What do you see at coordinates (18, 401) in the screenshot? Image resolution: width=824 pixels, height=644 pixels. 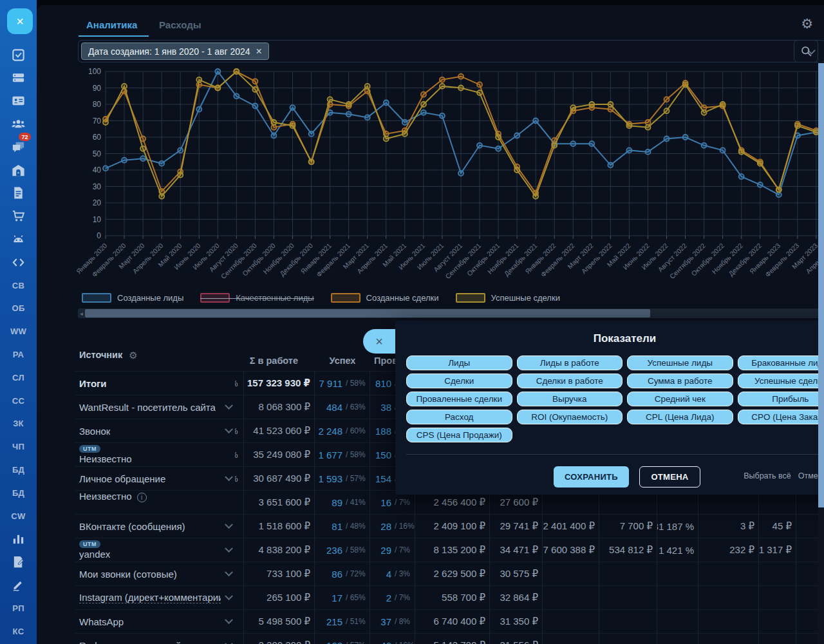 I see `sidebar-item-сс: СС` at bounding box center [18, 401].